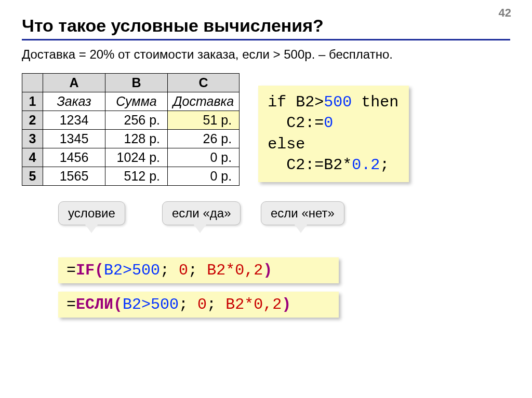 The height and width of the screenshot is (398, 532). Describe the element at coordinates (131, 130) in the screenshot. I see `spreadsheet-table: A B C 1 Заказ Сумма Доставка 2 1234 256 …` at that location.